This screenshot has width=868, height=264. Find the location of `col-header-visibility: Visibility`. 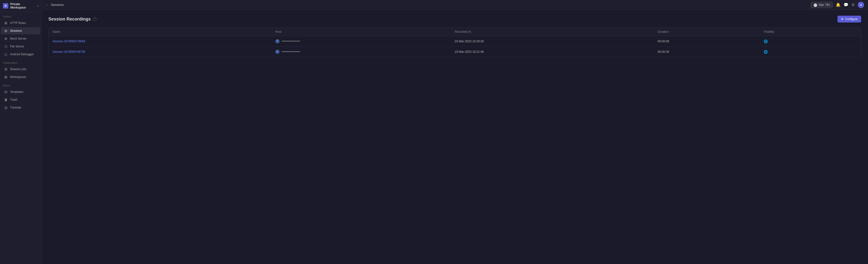

col-header-visibility: Visibility is located at coordinates (810, 32).